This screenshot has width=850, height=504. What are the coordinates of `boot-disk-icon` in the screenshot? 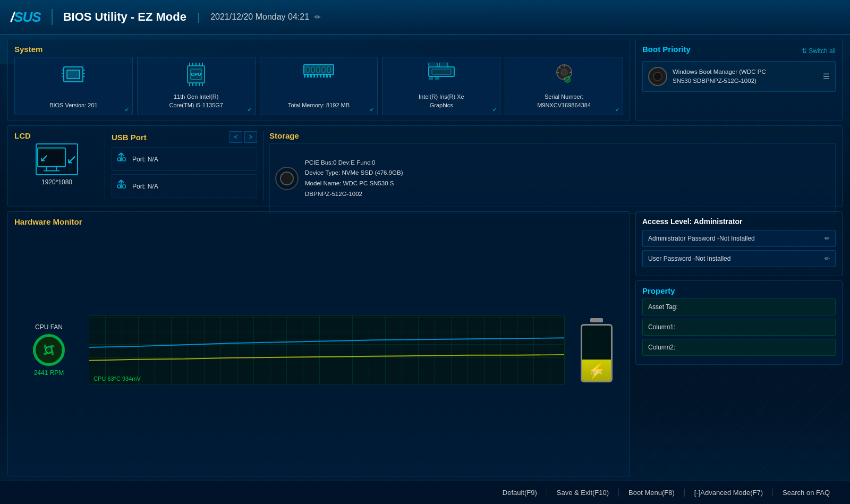 It's located at (658, 76).